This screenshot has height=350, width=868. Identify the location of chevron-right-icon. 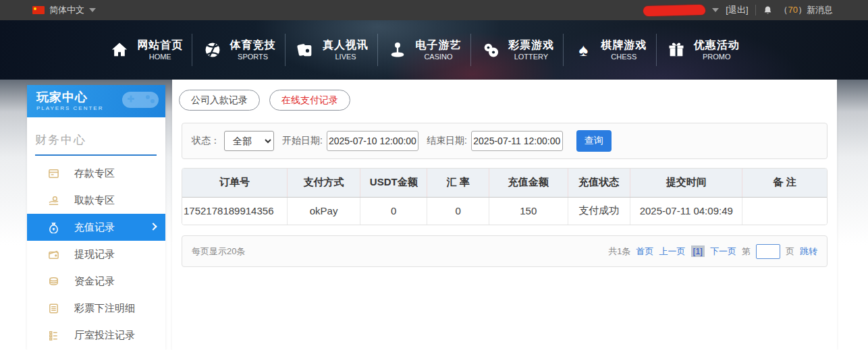
(153, 227).